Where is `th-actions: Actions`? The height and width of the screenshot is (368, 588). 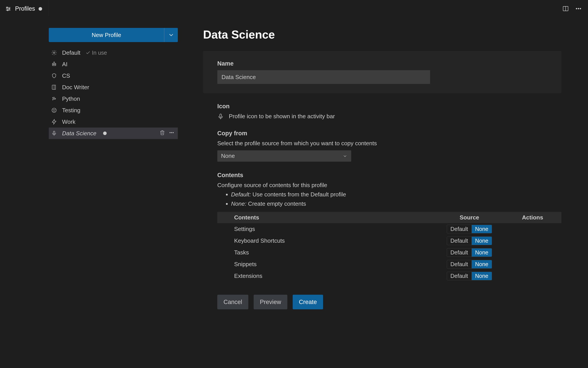
th-actions: Actions is located at coordinates (533, 218).